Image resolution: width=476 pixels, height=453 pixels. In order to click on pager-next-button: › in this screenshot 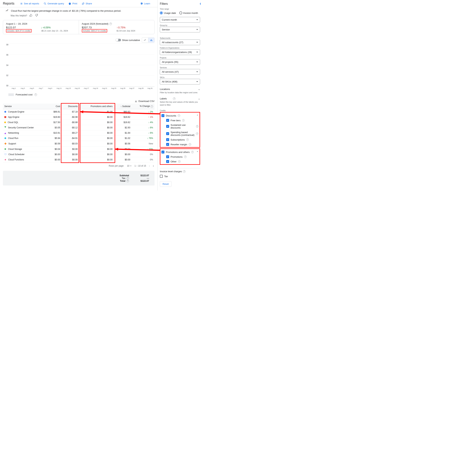, I will do `click(153, 166)`.